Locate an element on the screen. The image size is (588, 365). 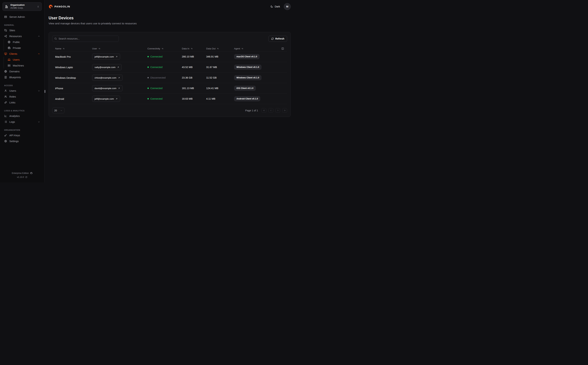
gear-icon is located at coordinates (6, 141).